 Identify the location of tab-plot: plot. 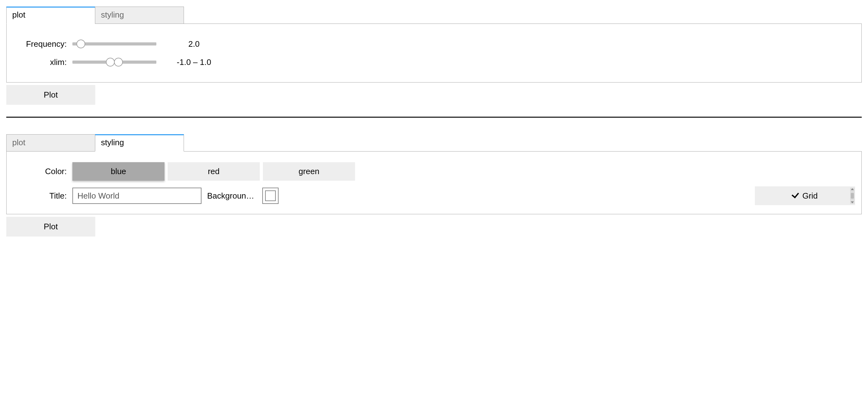
(51, 16).